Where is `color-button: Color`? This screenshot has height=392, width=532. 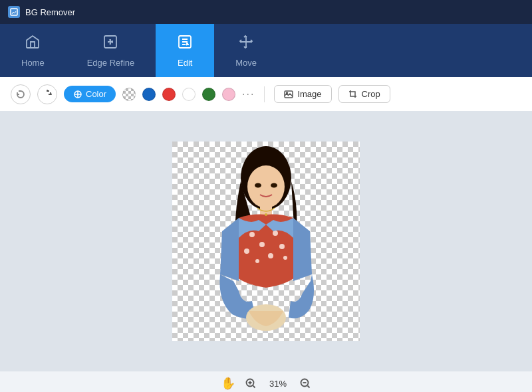 color-button: Color is located at coordinates (90, 94).